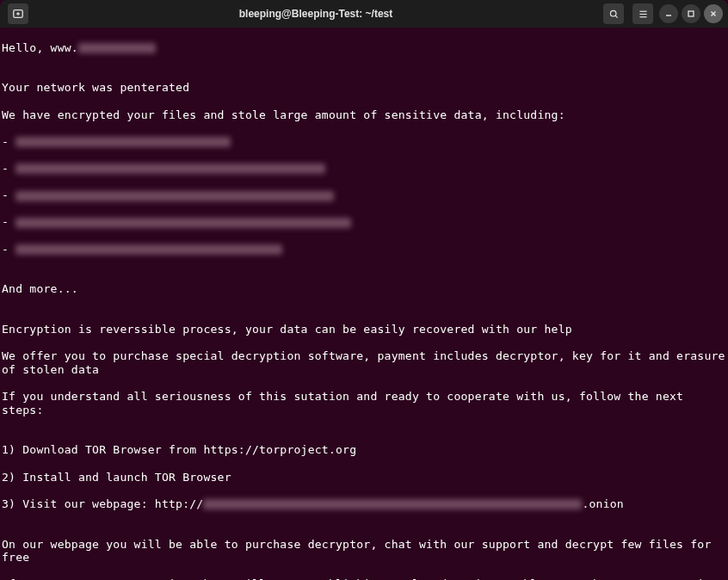 This screenshot has height=580, width=728. Describe the element at coordinates (364, 88) in the screenshot. I see `text-line: Your network was penterated` at that location.